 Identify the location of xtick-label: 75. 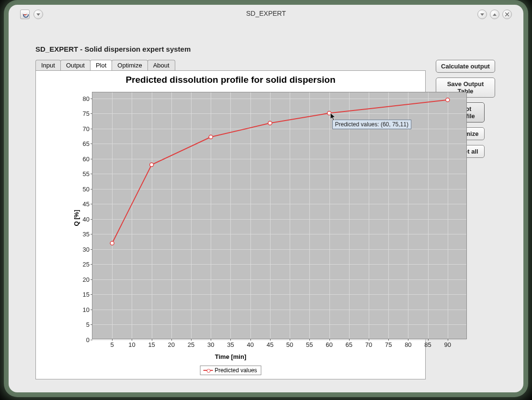
(388, 344).